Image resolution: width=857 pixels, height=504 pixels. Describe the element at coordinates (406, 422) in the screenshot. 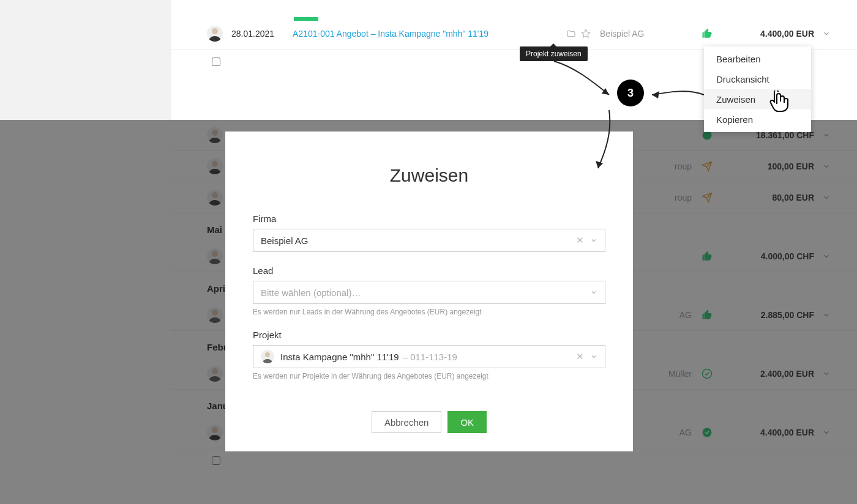

I see `cancel-button: Abbrechen` at that location.